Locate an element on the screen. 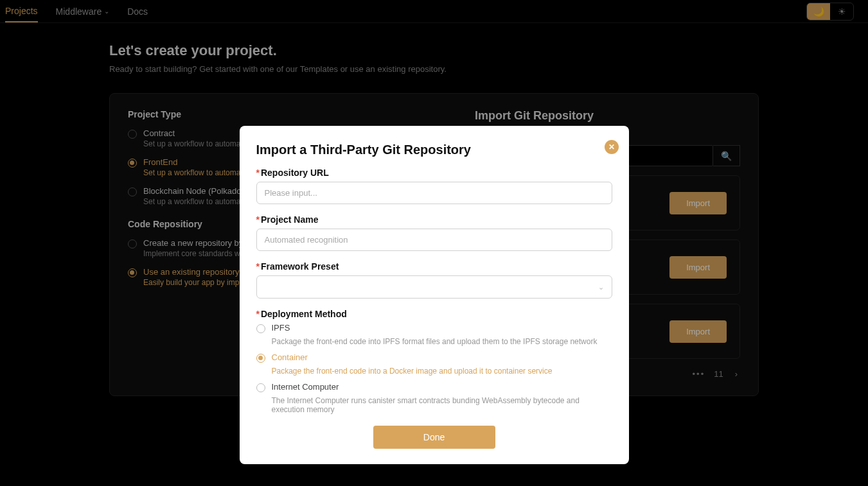 This screenshot has height=486, width=868. modal-title: Import a Third-Party Git Repository is located at coordinates (434, 150).